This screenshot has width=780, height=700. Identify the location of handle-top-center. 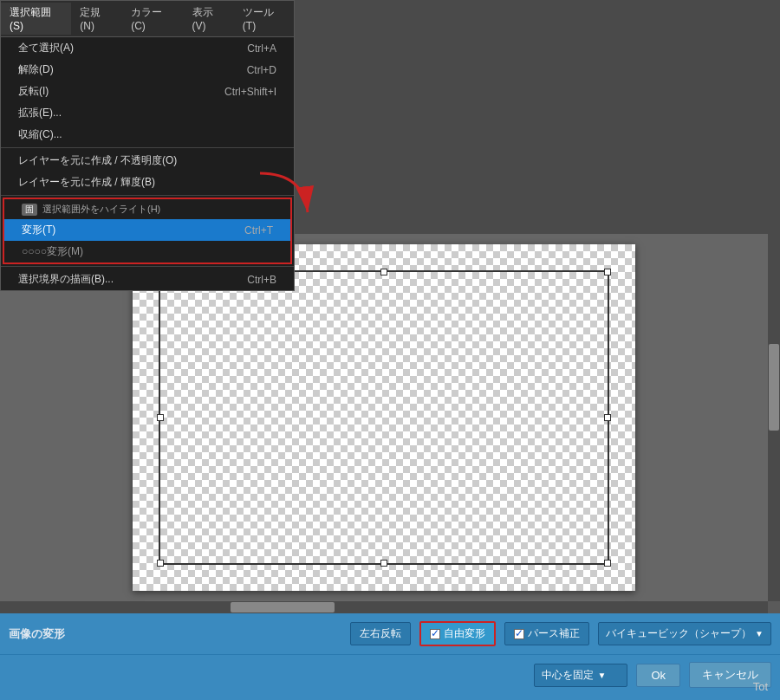
(384, 272).